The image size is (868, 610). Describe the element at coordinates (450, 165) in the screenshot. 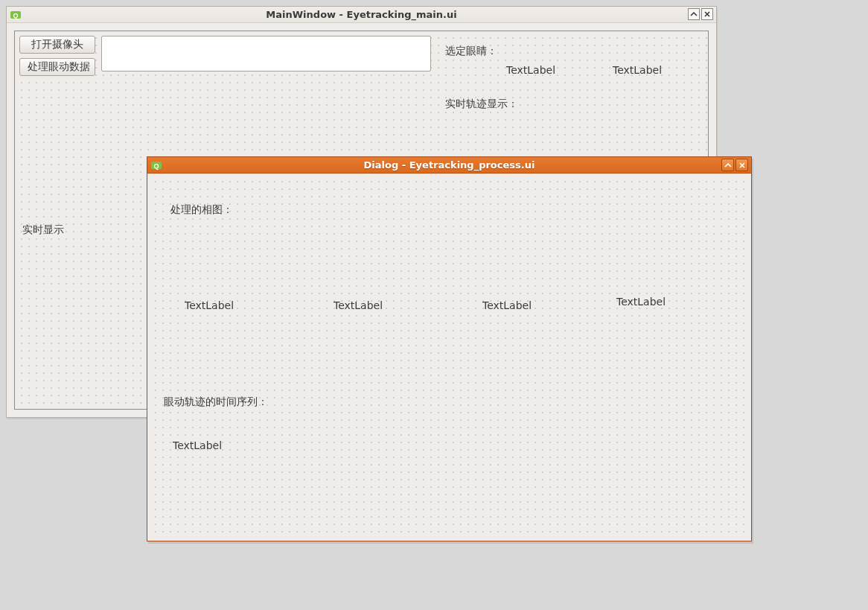

I see `dialog-titlebar: Q Dialog - Eyetracking_process.ui` at that location.